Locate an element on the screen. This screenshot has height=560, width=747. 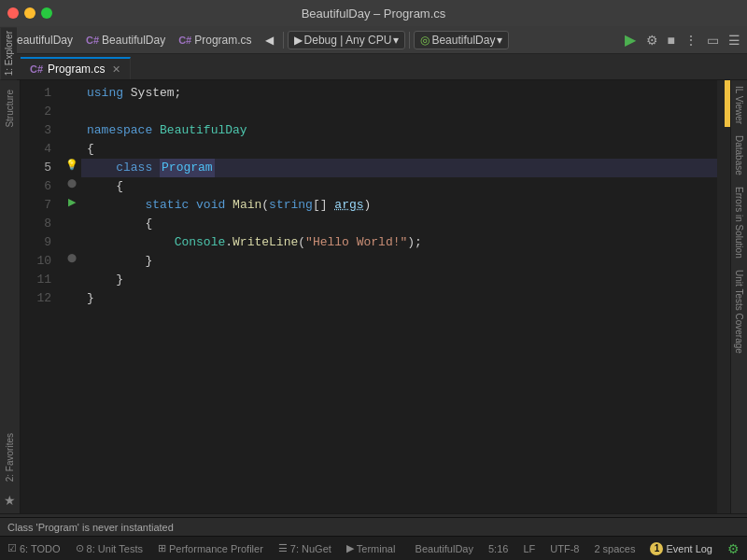
cursor-position: 5:16 is located at coordinates (499, 549).